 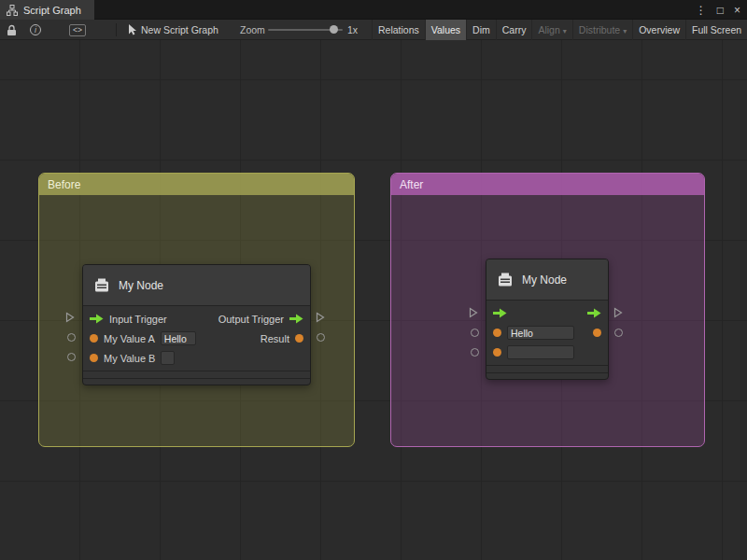 What do you see at coordinates (129, 339) in the screenshot?
I see `my-value-a-label: My Value A` at bounding box center [129, 339].